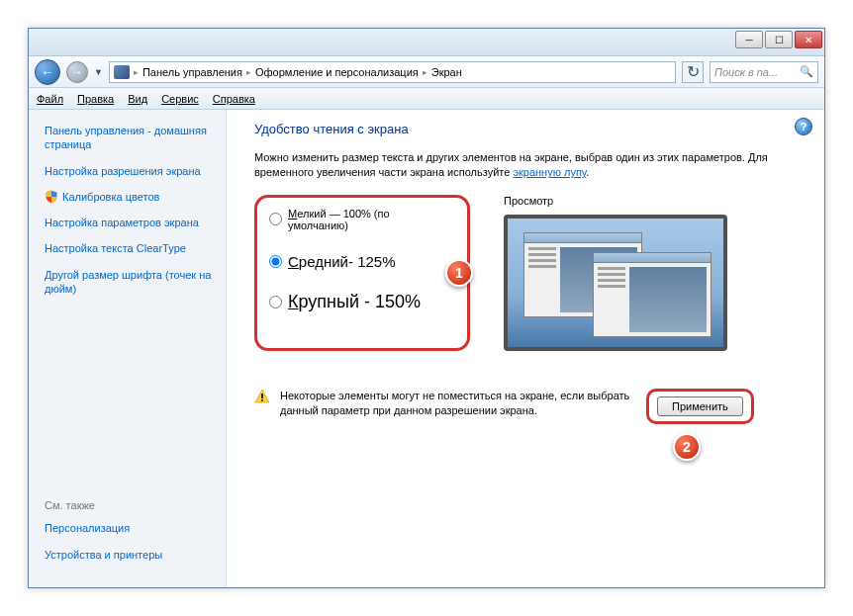 The height and width of the screenshot is (616, 853). I want to click on control-panel-icon, so click(122, 72).